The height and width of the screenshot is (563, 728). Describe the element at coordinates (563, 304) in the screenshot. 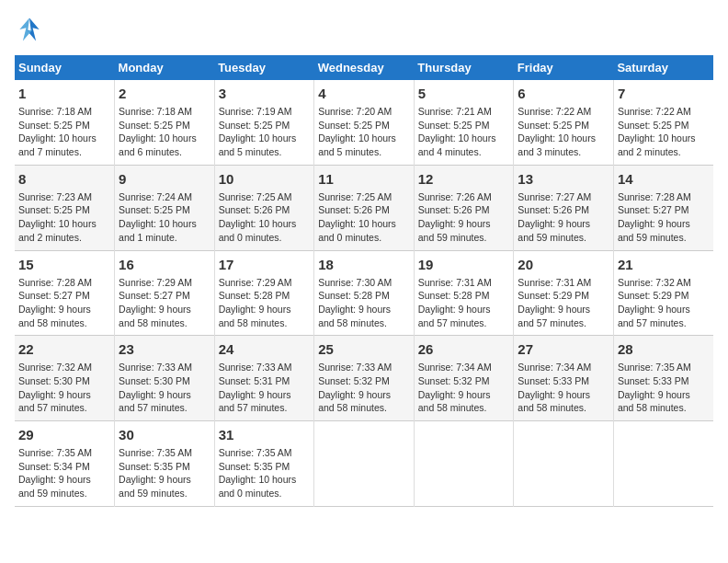

I see `day-info: Sunrise: 7:31 AM Sunset: 5:29 PM Dayligh…` at that location.